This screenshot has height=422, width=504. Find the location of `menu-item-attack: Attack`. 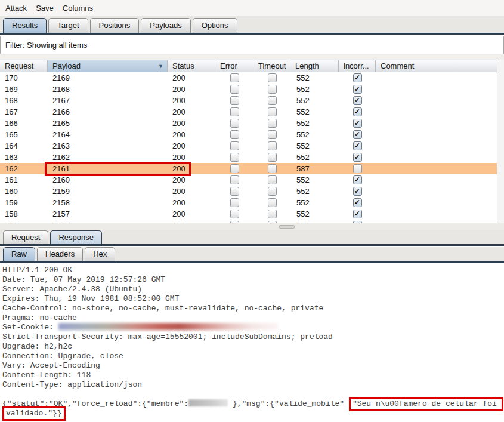

menu-item-attack: Attack is located at coordinates (16, 8).